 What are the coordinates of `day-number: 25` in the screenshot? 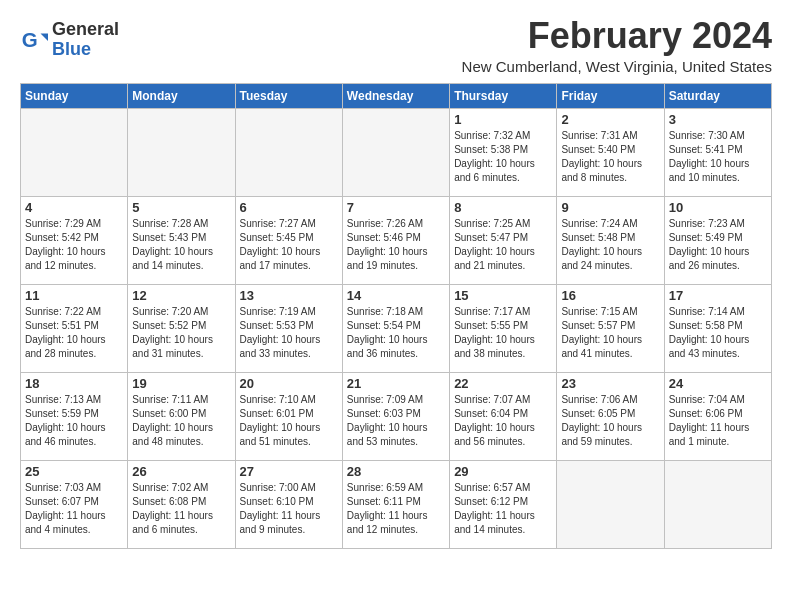 It's located at (74, 472).